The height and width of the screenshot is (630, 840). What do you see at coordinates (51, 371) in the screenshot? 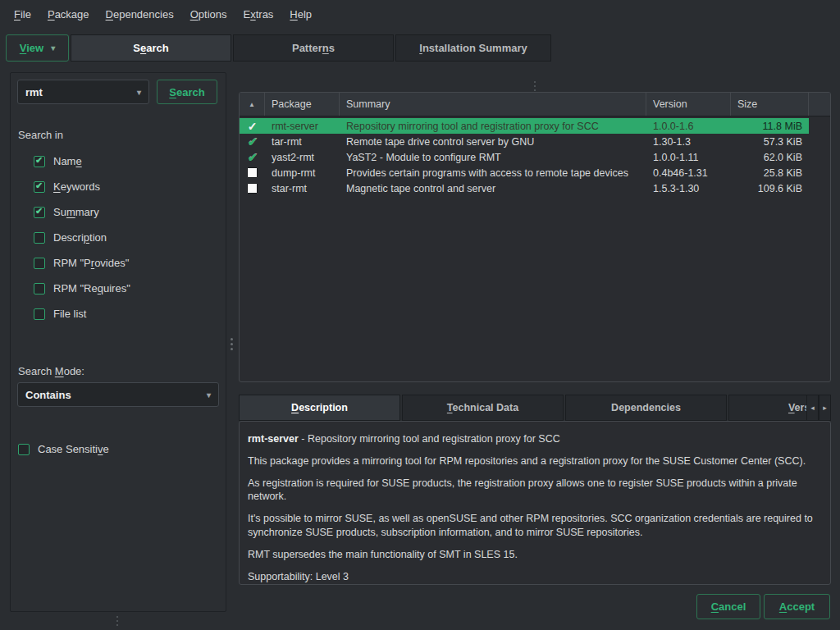
I see `search-mode-label: Search Mode:` at bounding box center [51, 371].